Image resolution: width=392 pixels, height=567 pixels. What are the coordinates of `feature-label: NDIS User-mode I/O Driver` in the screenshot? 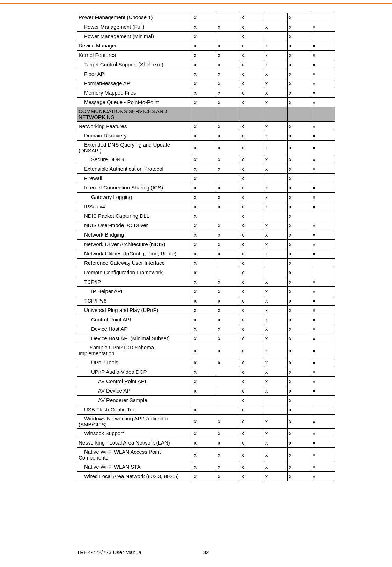 It's located at (135, 225).